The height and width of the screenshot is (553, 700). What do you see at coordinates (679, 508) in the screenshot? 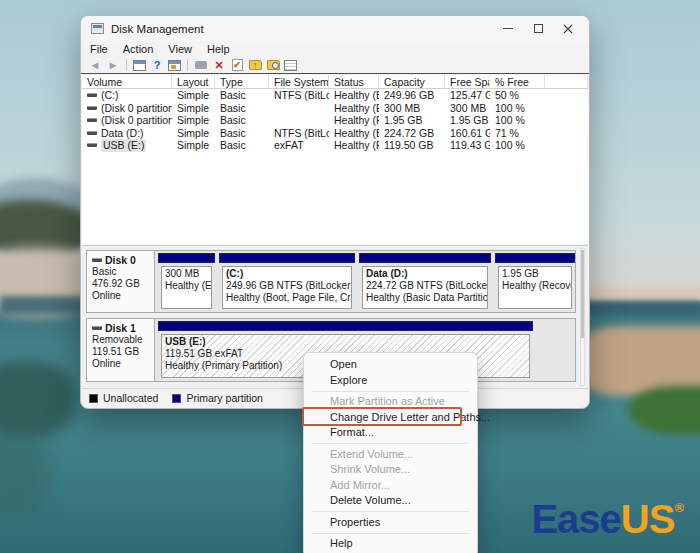
I see `registered-mark: ®` at bounding box center [679, 508].